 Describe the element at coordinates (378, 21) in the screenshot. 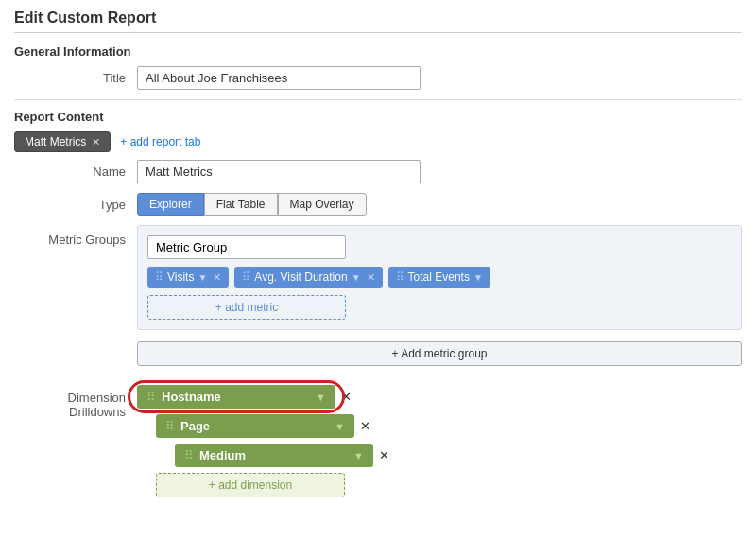

I see `page-title: Edit Custom Report` at that location.